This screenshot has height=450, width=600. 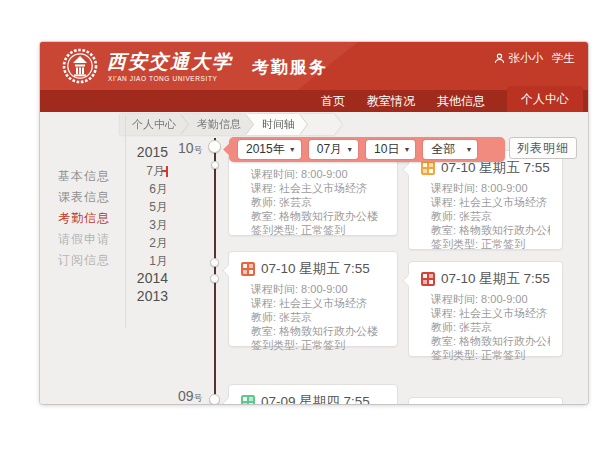 What do you see at coordinates (90, 240) in the screenshot?
I see `sidebar-item-leave-request: 请假申请` at bounding box center [90, 240].